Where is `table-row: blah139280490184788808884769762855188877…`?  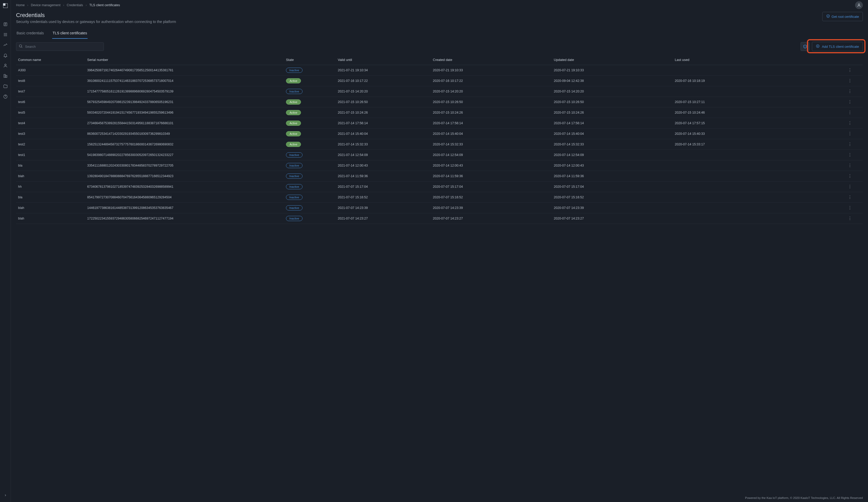 table-row: blah139280490184788808884769762855188877… is located at coordinates (440, 176).